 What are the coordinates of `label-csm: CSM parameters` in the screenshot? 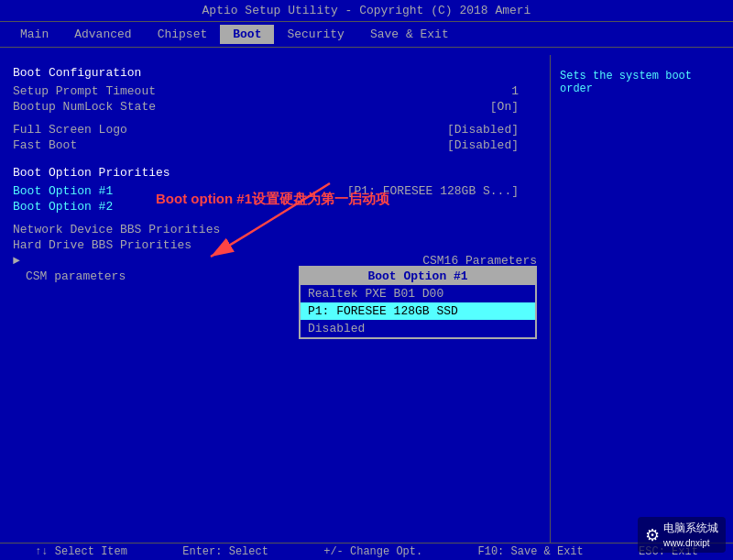 It's located at (70, 277).